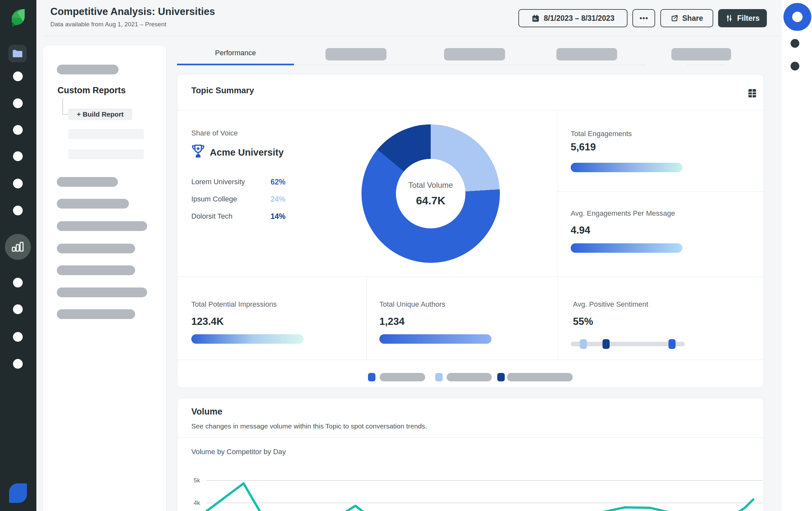  Describe the element at coordinates (214, 199) in the screenshot. I see `sov-competitor-name: Ipsum College` at that location.